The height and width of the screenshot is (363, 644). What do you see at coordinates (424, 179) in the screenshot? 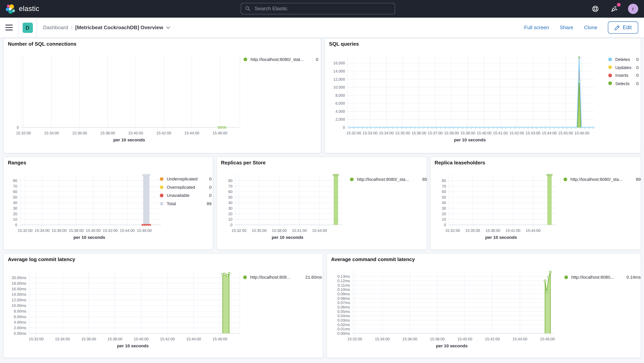
I see `legend-value: 89` at bounding box center [424, 179].